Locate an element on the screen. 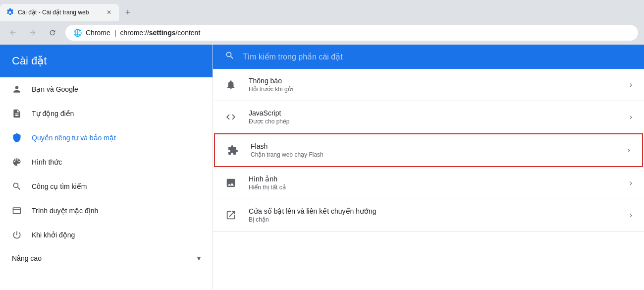 This screenshot has width=644, height=290. content-item-sub-thong-bao: Hỏi trước khi gửi is located at coordinates (433, 89).